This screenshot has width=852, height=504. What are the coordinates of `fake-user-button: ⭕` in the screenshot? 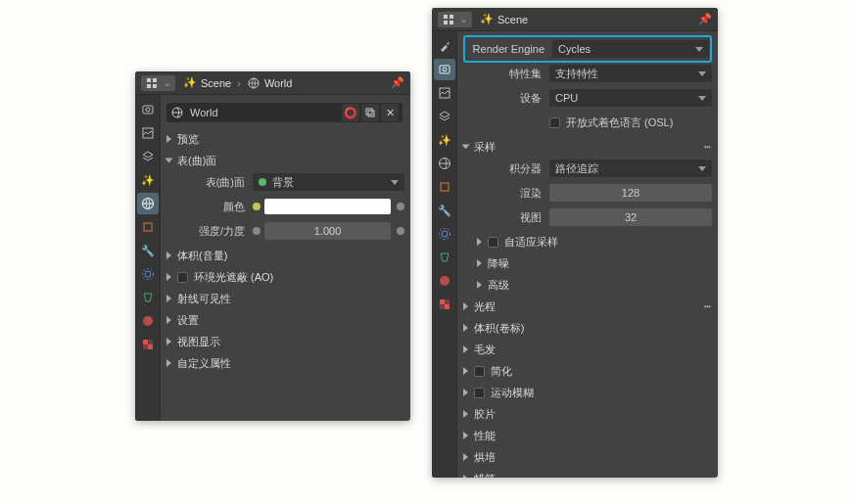 It's located at (351, 113).